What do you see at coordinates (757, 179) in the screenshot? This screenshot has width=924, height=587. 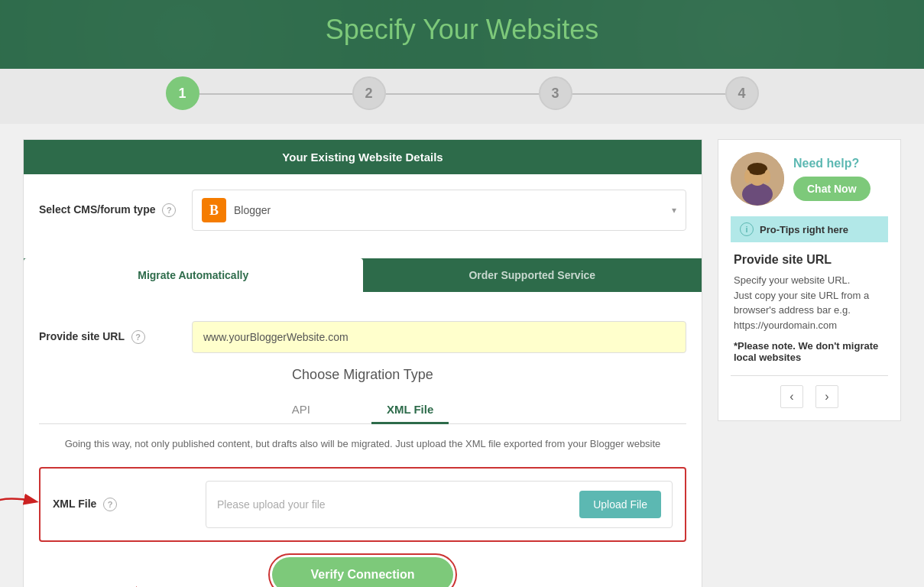 I see `avatar` at bounding box center [757, 179].